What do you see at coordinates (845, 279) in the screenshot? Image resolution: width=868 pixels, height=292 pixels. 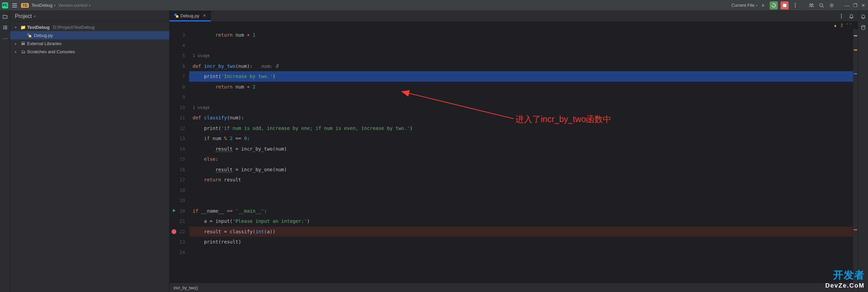 I see `devze-watermark: 开发者 DevZe.CoM` at bounding box center [845, 279].